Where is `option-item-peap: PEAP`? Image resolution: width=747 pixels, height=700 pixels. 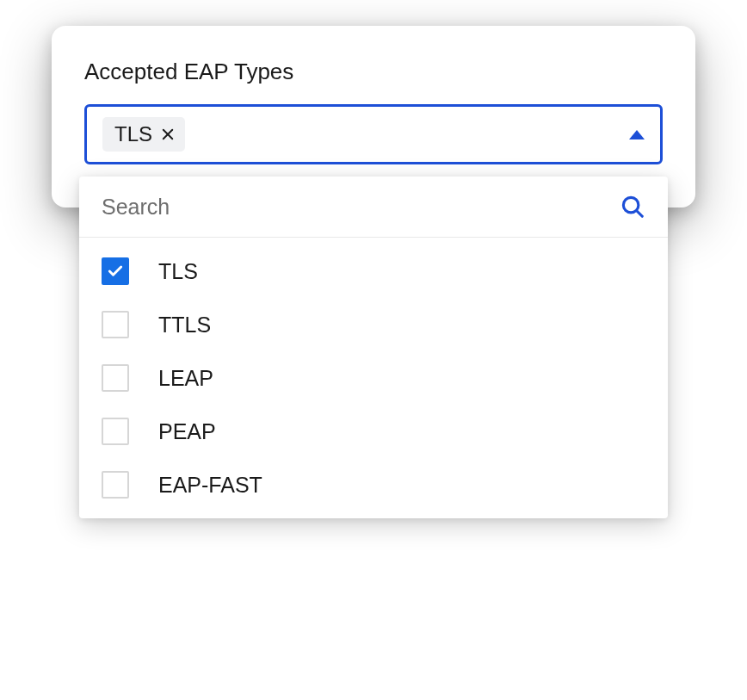 option-item-peap: PEAP is located at coordinates (374, 431).